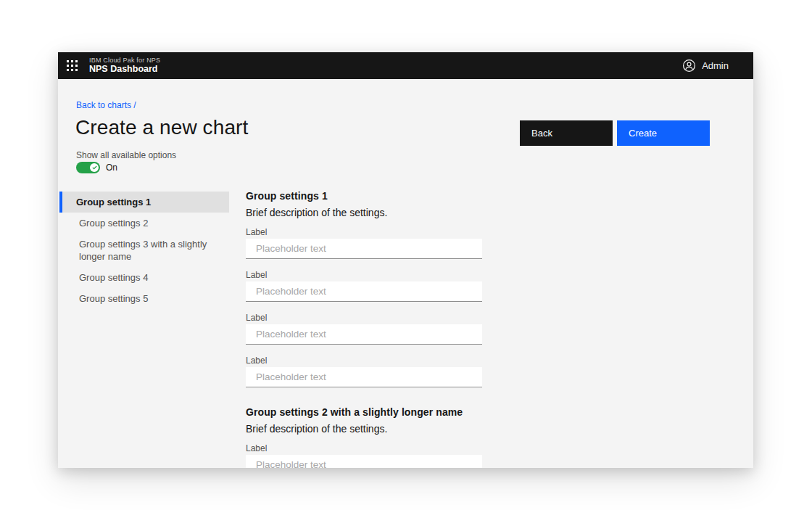 The width and height of the screenshot is (812, 518). Describe the element at coordinates (94, 168) in the screenshot. I see `checkmark-icon` at that location.